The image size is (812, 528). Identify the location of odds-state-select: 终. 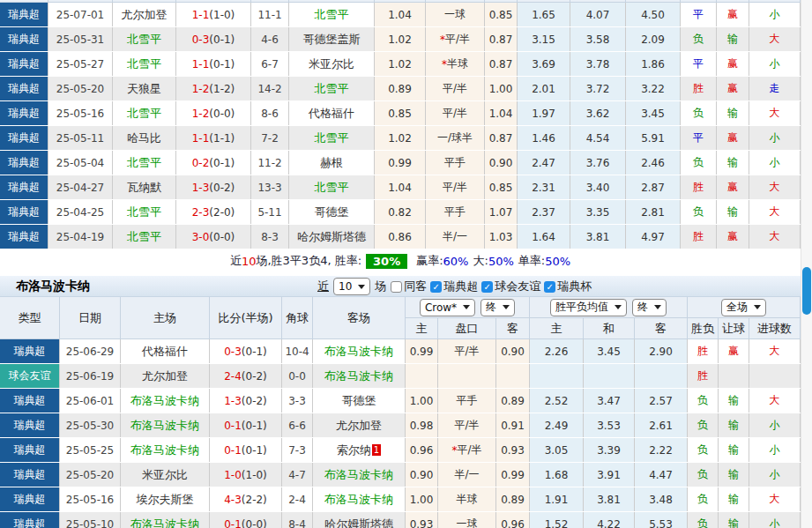
(497, 308).